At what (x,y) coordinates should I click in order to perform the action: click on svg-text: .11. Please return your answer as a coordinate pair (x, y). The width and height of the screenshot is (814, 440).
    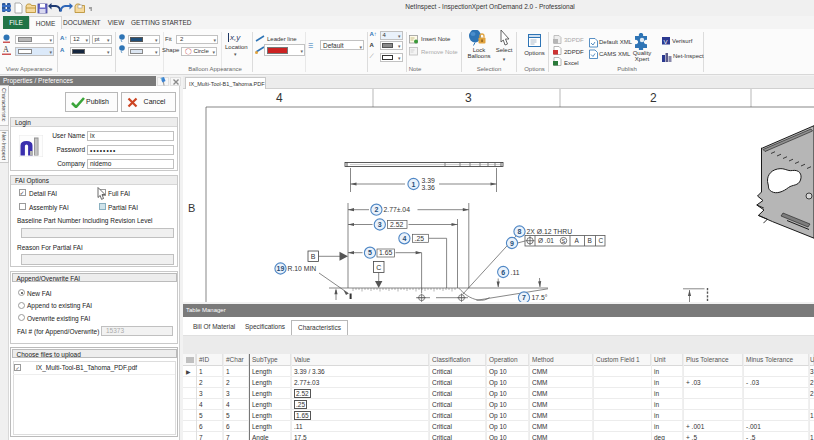
    Looking at the image, I should click on (516, 272).